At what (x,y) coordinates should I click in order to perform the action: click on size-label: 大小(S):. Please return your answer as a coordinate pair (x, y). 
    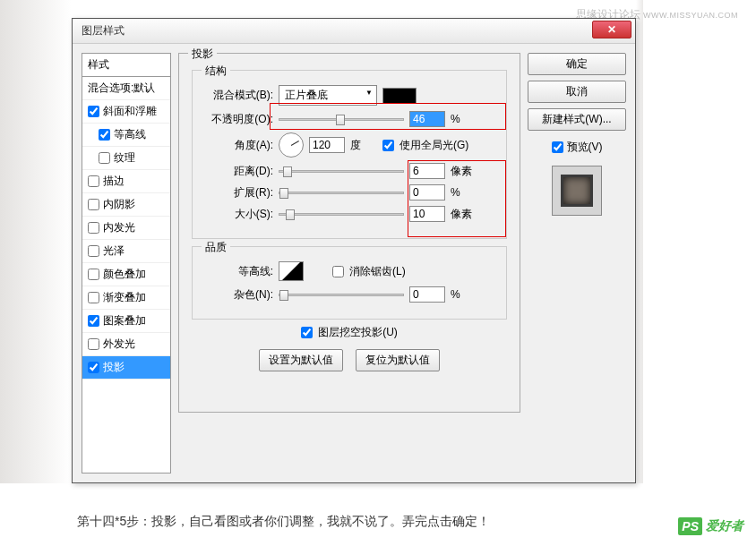
    Looking at the image, I should click on (237, 215).